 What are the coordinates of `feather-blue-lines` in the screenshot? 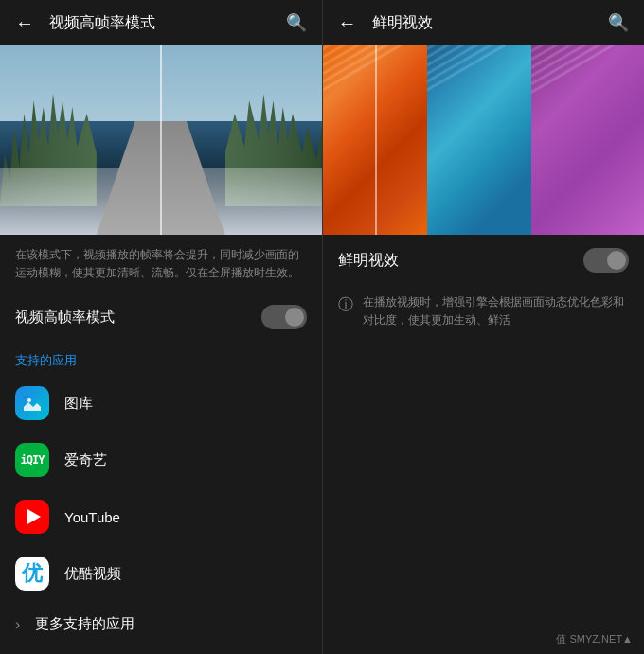 It's located at (479, 140).